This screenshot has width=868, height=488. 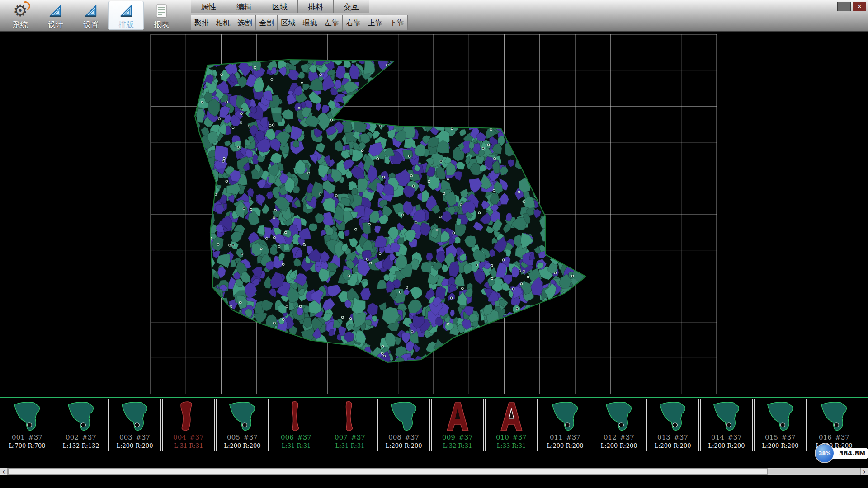 I want to click on piece-thumbnail: 004_#37L:31 R:31, so click(x=189, y=425).